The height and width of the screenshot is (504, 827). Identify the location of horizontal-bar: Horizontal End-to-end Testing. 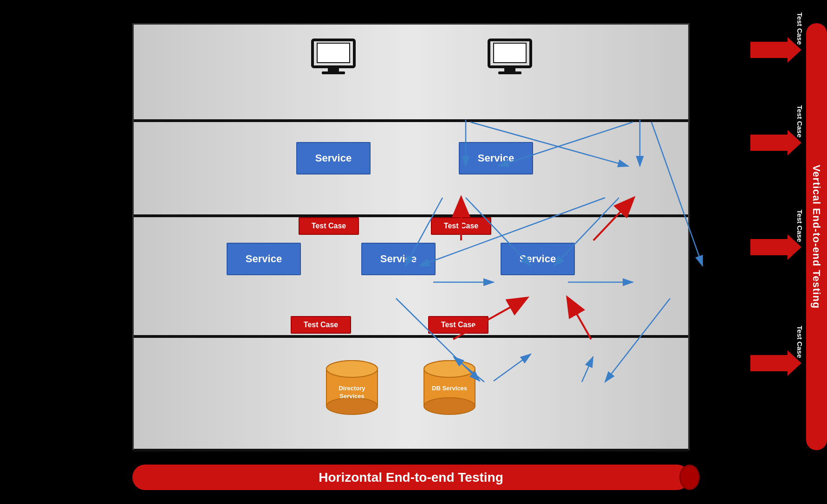
(411, 477).